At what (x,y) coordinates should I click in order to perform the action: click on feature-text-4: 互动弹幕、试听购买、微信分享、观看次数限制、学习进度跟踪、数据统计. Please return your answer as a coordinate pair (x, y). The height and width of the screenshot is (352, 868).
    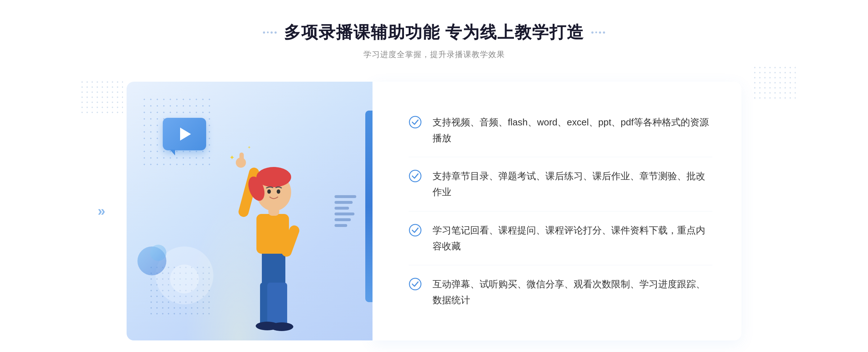
    Looking at the image, I should click on (573, 292).